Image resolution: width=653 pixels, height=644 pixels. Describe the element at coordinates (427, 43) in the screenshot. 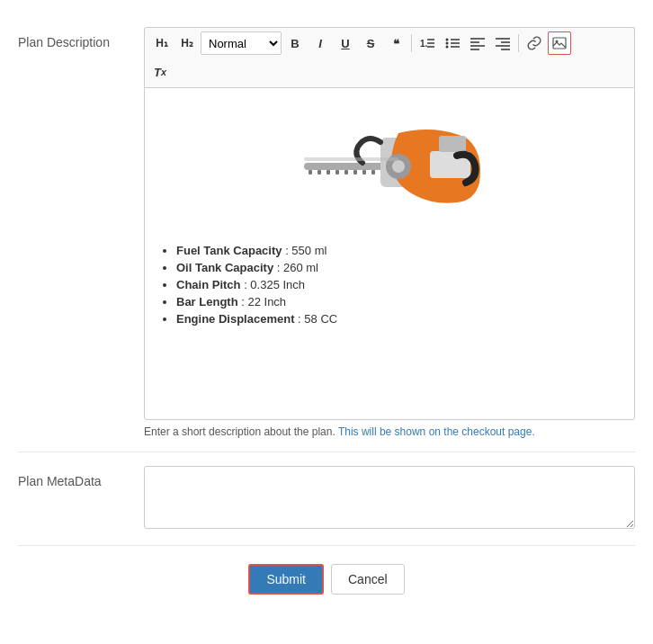

I see `ordered-list-button: 1.` at that location.